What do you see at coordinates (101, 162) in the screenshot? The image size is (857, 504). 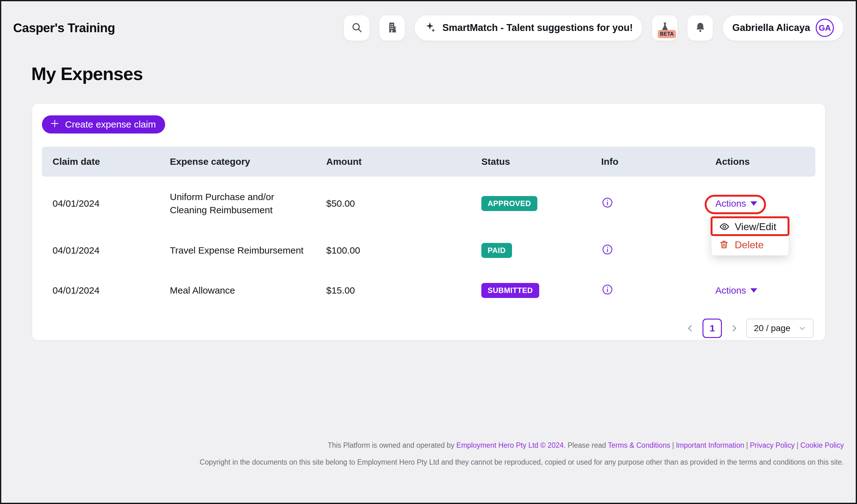 I see `column-claim-date: Claim date` at bounding box center [101, 162].